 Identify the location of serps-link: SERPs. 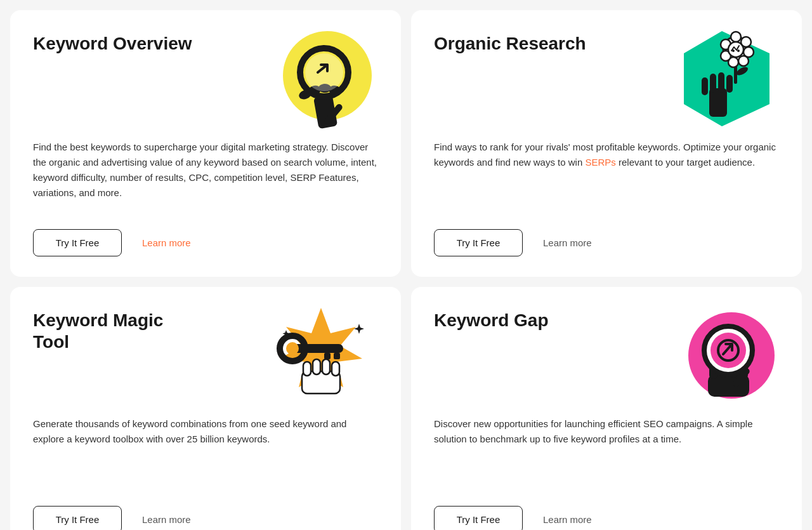
(600, 162).